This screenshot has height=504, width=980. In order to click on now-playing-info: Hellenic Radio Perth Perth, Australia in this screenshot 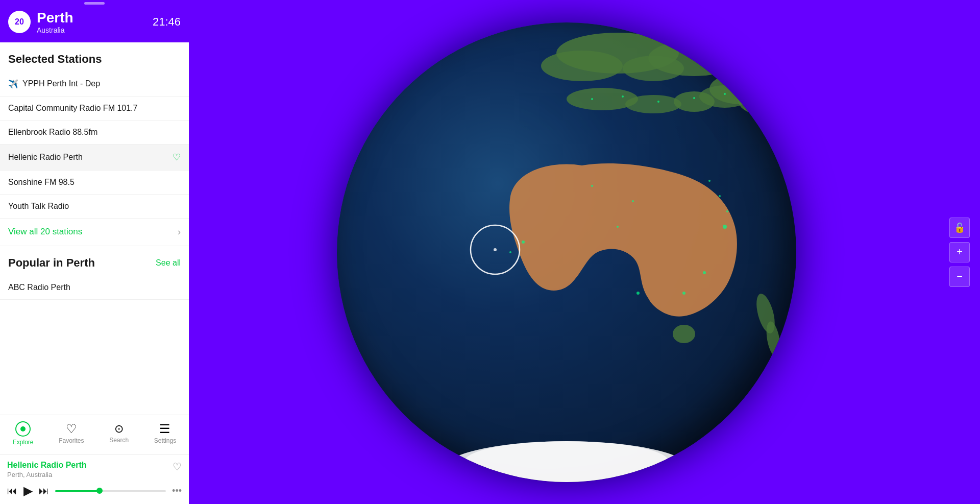, I will do `click(47, 470)`.